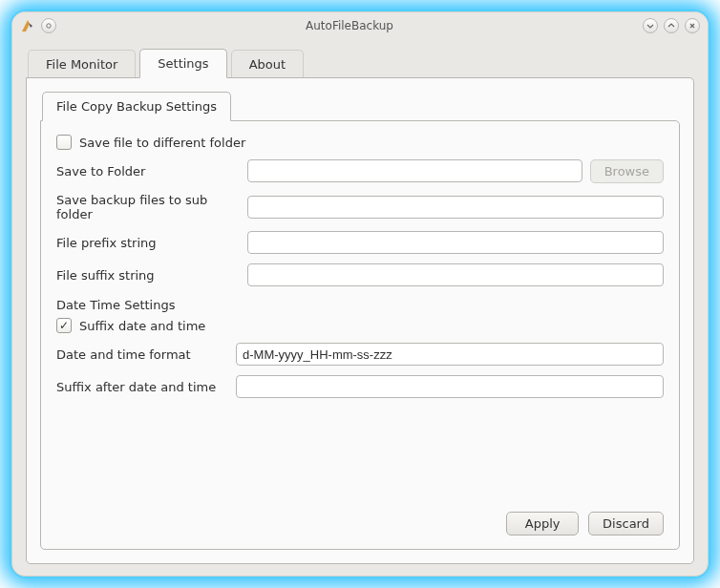 The width and height of the screenshot is (720, 588). I want to click on maximize-icon, so click(671, 26).